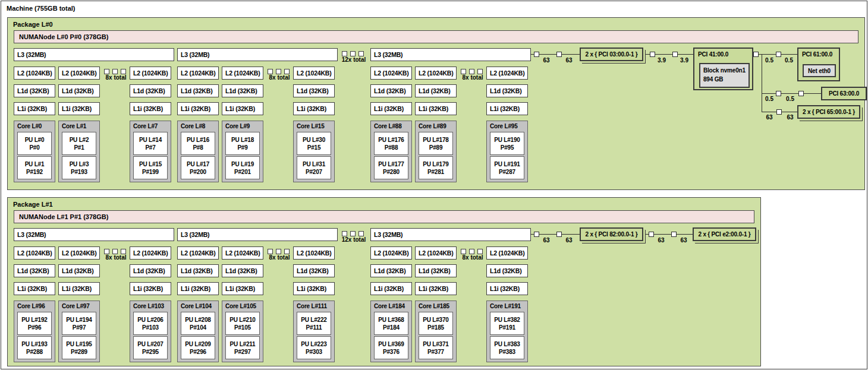 The image size is (868, 370). What do you see at coordinates (243, 167) in the screenshot?
I see `pu-box: PU L#19P#201` at bounding box center [243, 167].